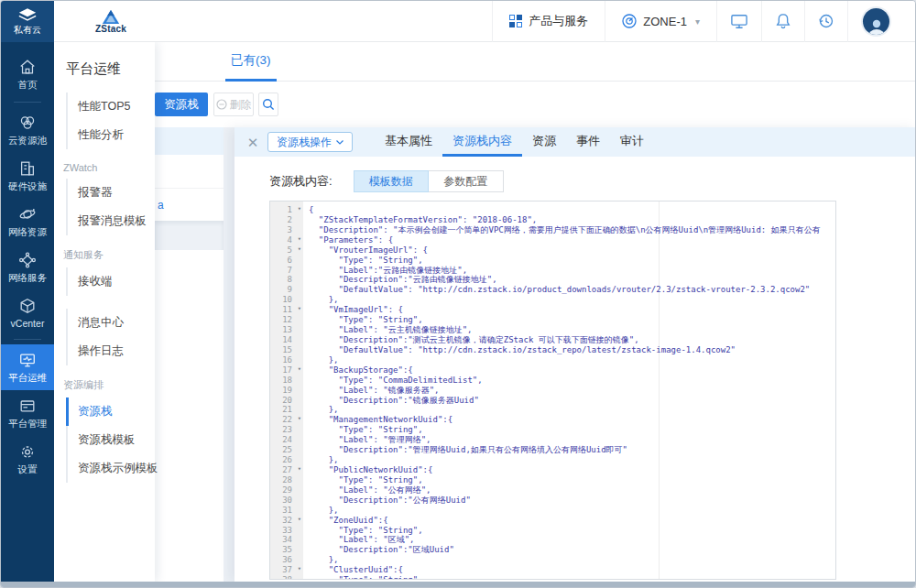 The height and width of the screenshot is (588, 916). I want to click on code-line: "ClusterUuid":{, so click(572, 570).